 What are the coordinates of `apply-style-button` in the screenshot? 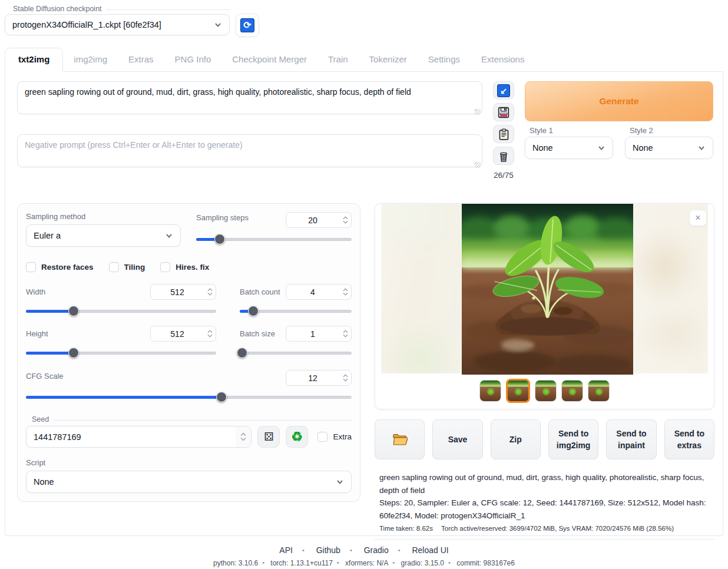 It's located at (504, 134).